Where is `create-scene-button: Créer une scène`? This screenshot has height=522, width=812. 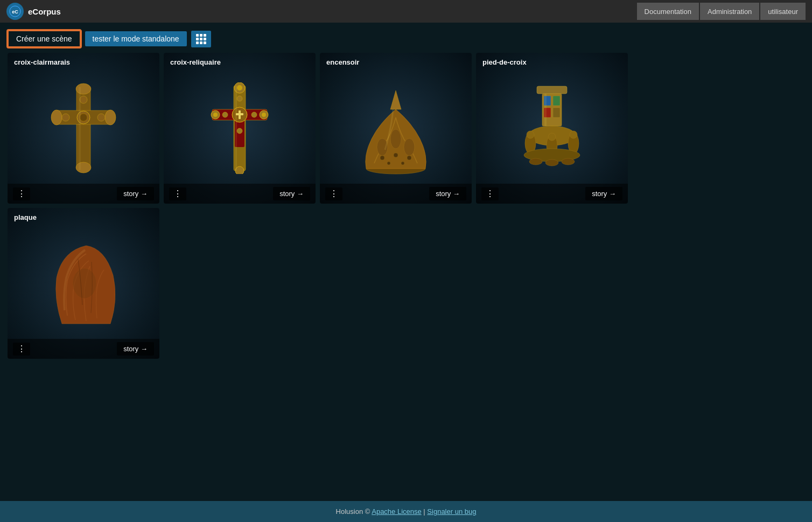
create-scene-button: Créer une scène is located at coordinates (44, 39).